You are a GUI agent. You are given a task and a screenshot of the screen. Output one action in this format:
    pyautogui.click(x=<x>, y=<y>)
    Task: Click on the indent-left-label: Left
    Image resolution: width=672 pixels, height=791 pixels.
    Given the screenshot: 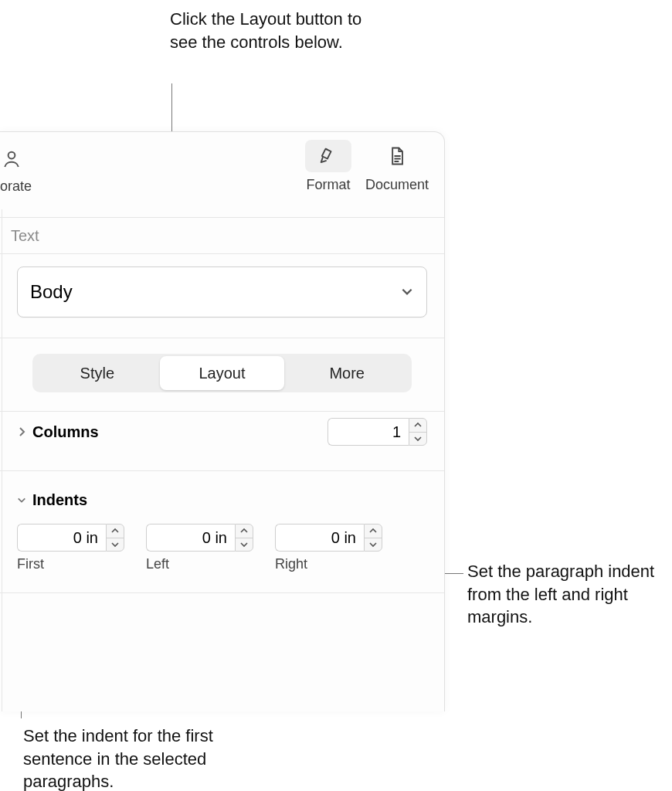 What is the action you would take?
    pyautogui.click(x=199, y=564)
    